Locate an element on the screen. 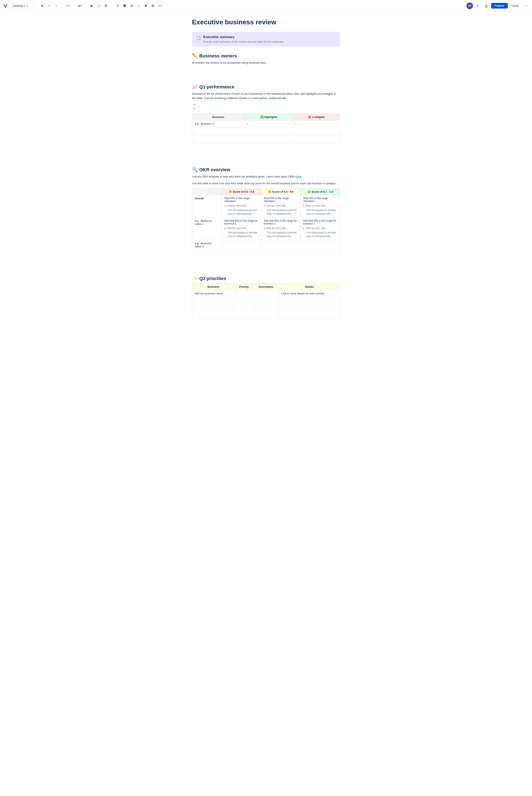 This screenshot has height=796, width=532. okr-overall-high-expand-desc: Use this expand to provide links to indi… is located at coordinates (320, 212).